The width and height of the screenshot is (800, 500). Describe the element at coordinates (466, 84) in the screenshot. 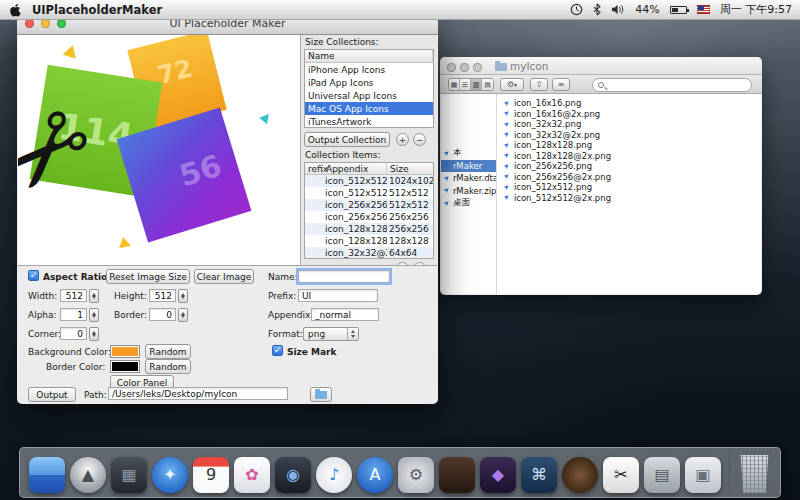

I see `list-view-icon: ☰` at that location.